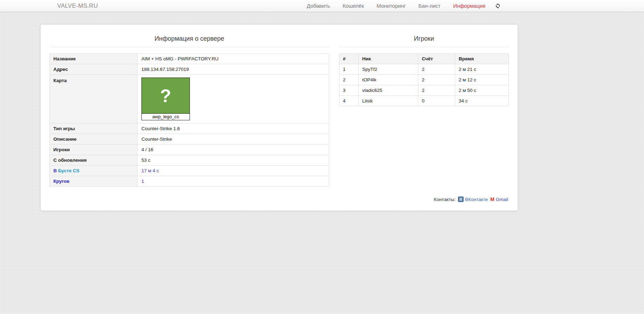 The image size is (644, 314). I want to click on brand-logo: VALVE-MS.RU, so click(78, 6).